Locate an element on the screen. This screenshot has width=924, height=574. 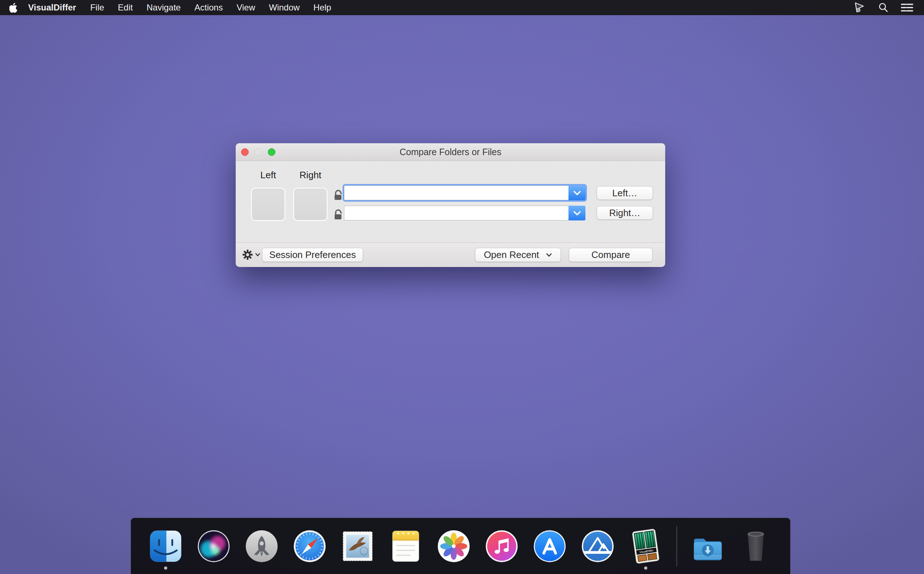
window-title-bar: Compare Folders or Files is located at coordinates (450, 152).